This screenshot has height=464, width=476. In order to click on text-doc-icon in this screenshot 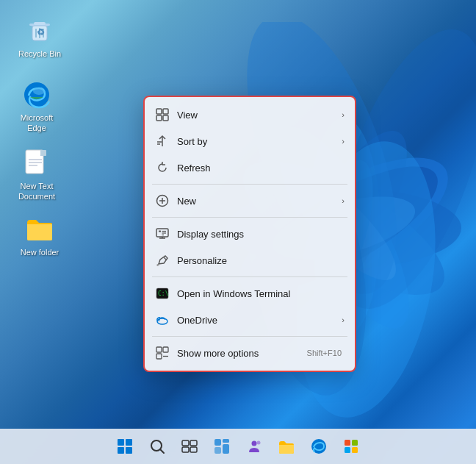, I will do `click(37, 163)`.